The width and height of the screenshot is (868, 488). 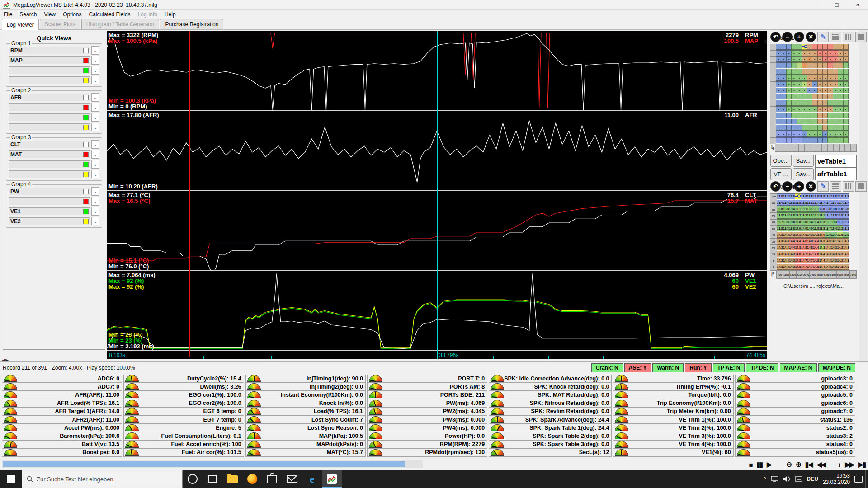 What do you see at coordinates (846, 229) in the screenshot?
I see `afr-cell: 13.3` at bounding box center [846, 229].